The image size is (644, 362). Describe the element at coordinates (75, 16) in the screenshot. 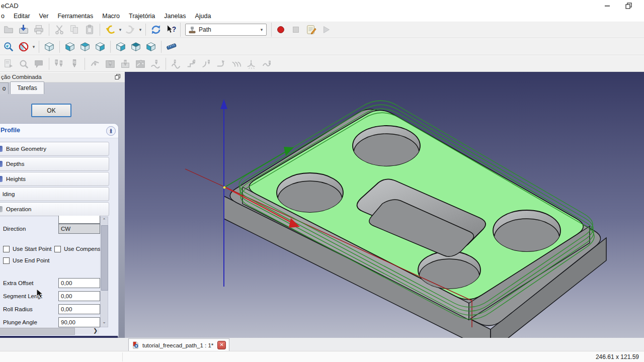

I see `menu-ferramentas: Ferramentas` at that location.